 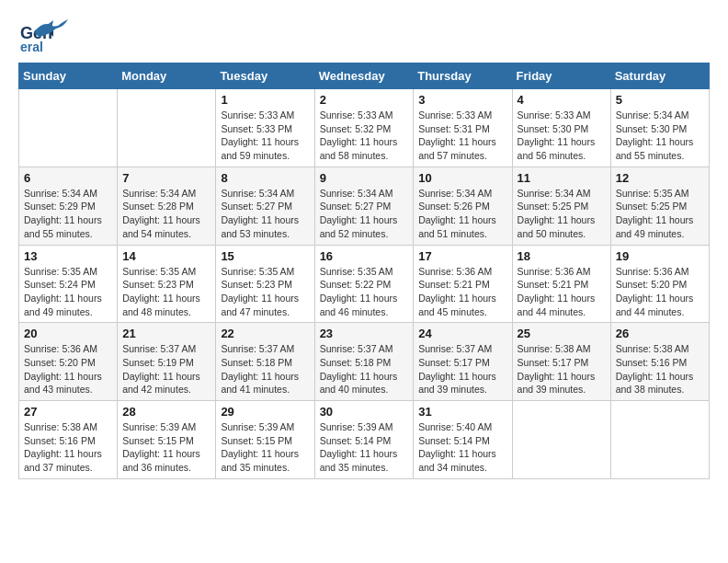 I want to click on weekday-header-row: Sunday Monday Tuesday Wednesday Thursday…, so click(x=364, y=76).